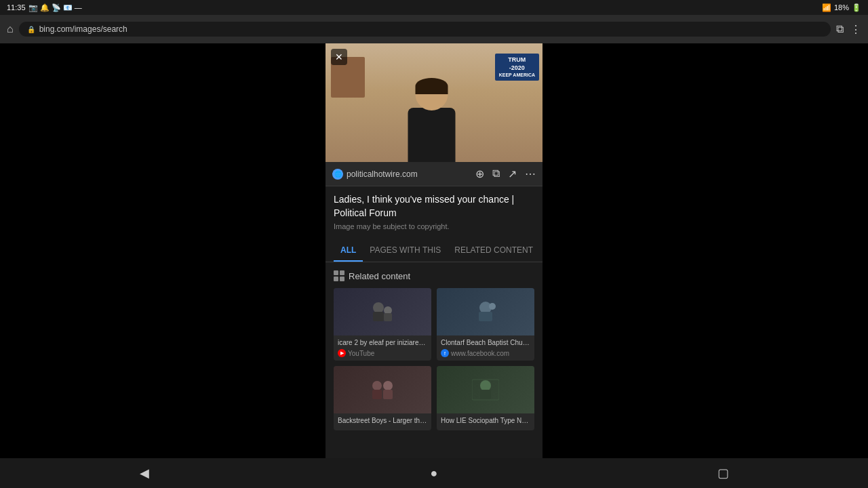 The image size is (868, 488). Describe the element at coordinates (513, 174) in the screenshot. I see `share-button: ↗` at that location.